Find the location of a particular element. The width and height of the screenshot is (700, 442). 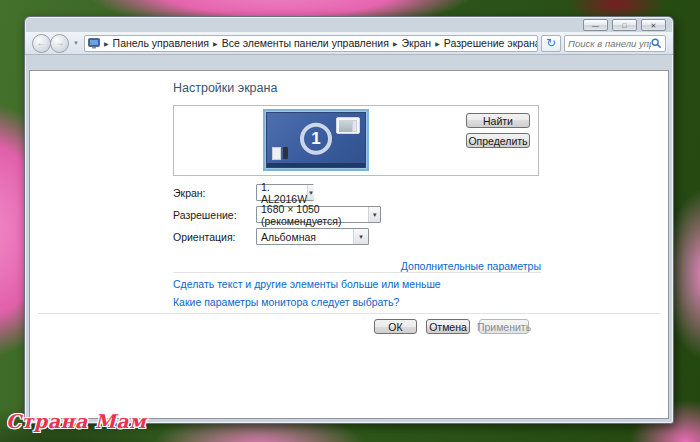

breadcrumb-item-display: Экран is located at coordinates (417, 43).